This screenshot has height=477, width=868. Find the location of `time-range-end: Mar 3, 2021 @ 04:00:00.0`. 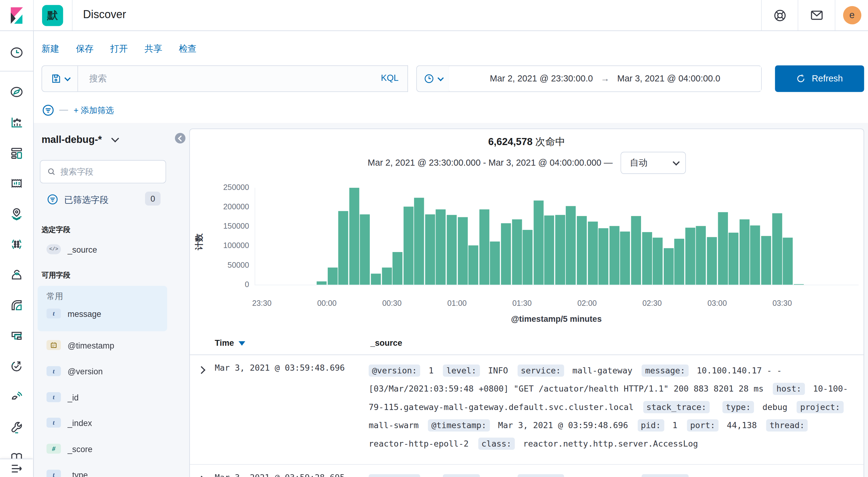

time-range-end: Mar 3, 2021 @ 04:00:00.0 is located at coordinates (669, 79).